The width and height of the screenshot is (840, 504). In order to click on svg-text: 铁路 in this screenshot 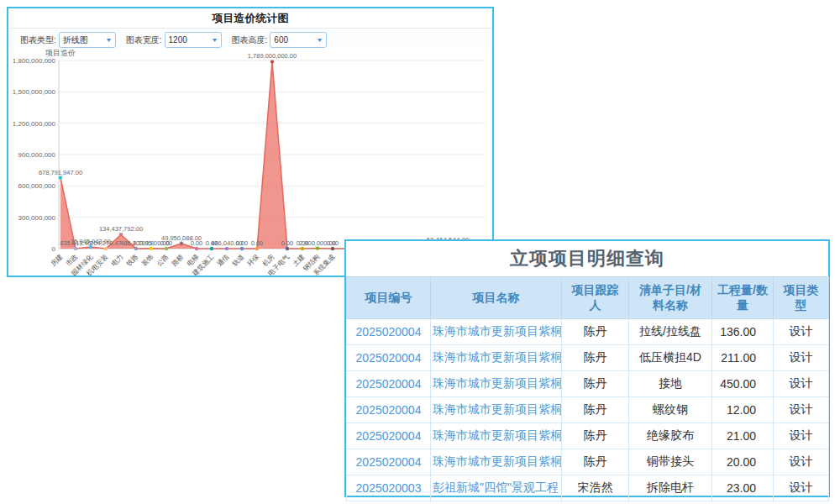, I will do `click(132, 260)`.